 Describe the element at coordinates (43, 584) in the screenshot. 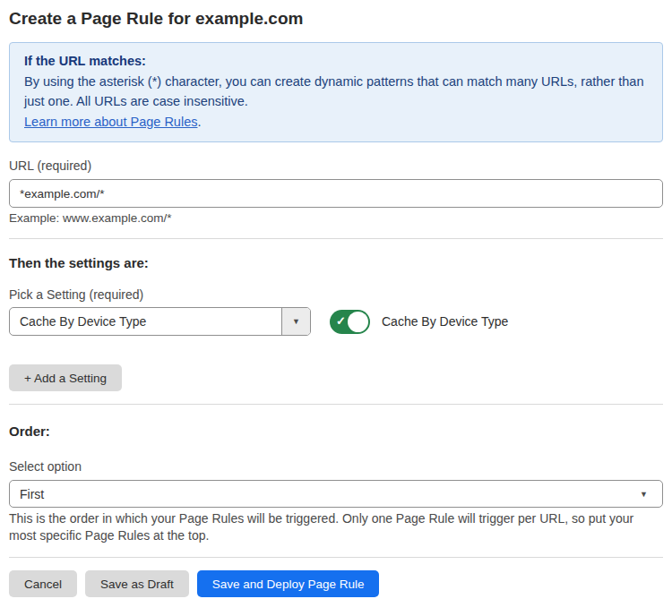

I see `cancel-button: Cancel` at that location.